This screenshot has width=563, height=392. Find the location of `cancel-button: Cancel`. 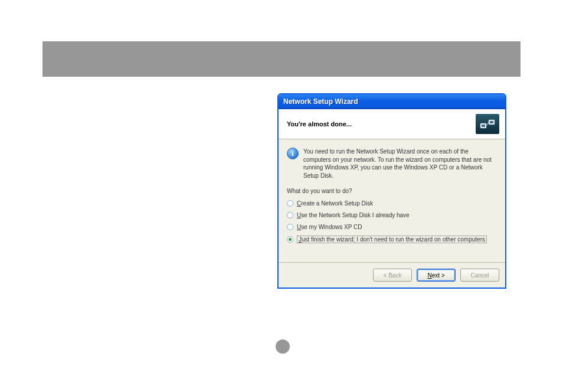

cancel-button: Cancel is located at coordinates (480, 275).